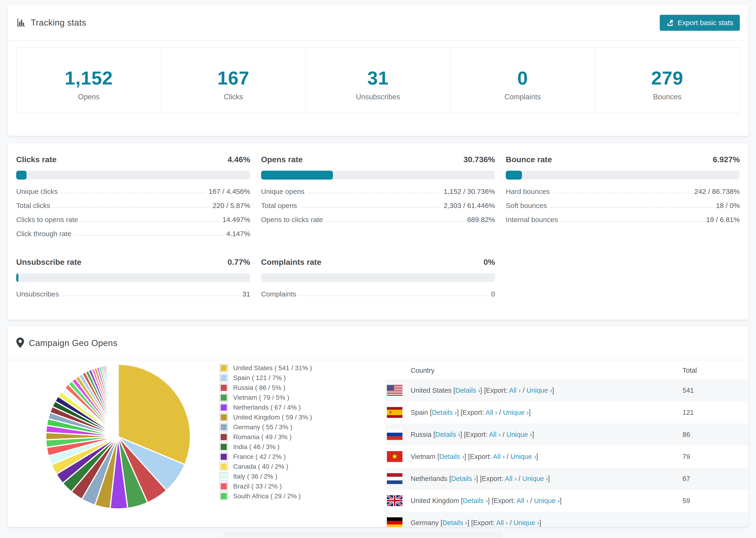  I want to click on stat-detail-value: 31, so click(246, 294).